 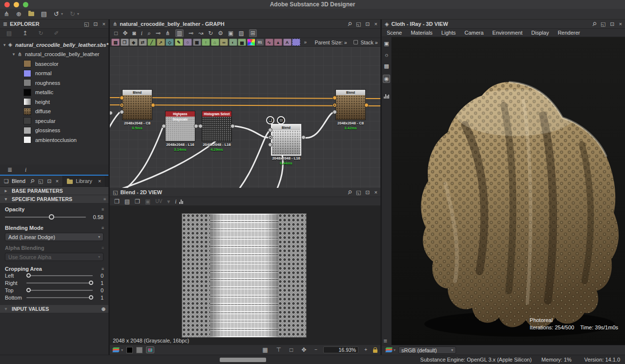 I want to click on node-icon-tile-sampler: ▦, so click(x=197, y=42).